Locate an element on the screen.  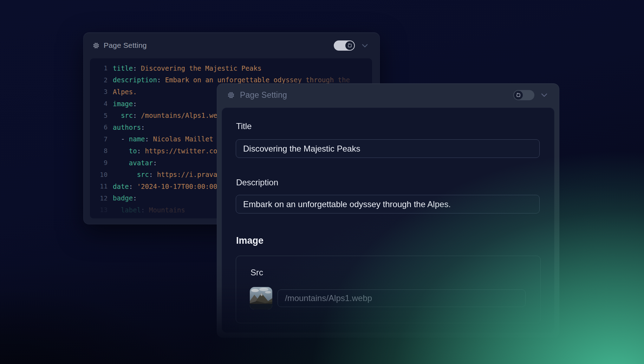
code-text: description: Embark on an unforgettable … is located at coordinates (231, 80).